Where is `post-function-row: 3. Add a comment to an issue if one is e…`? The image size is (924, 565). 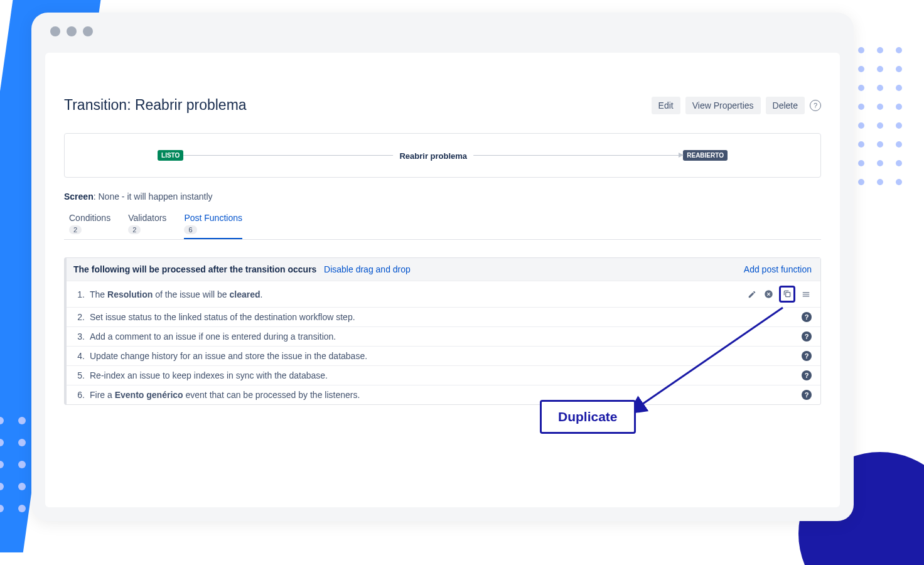 post-function-row: 3. Add a comment to an issue if one is e… is located at coordinates (443, 336).